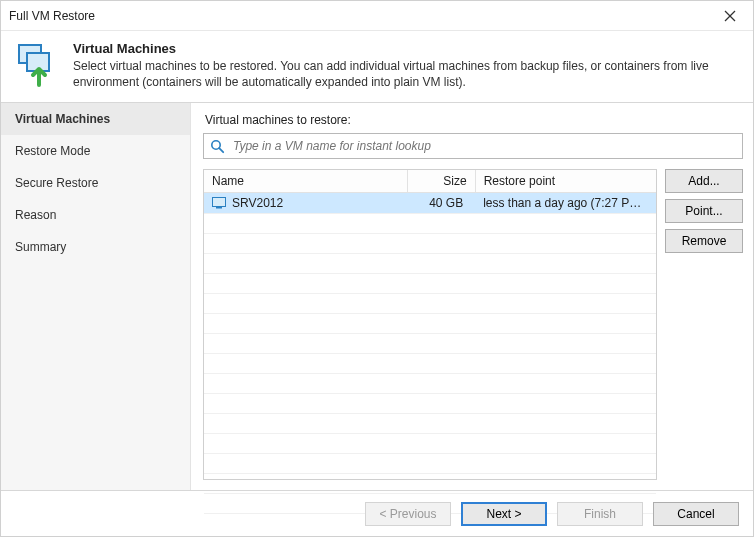 The width and height of the screenshot is (754, 537). Describe the element at coordinates (407, 74) in the screenshot. I see `header-description: Select virtual machines to be restored. …` at that location.